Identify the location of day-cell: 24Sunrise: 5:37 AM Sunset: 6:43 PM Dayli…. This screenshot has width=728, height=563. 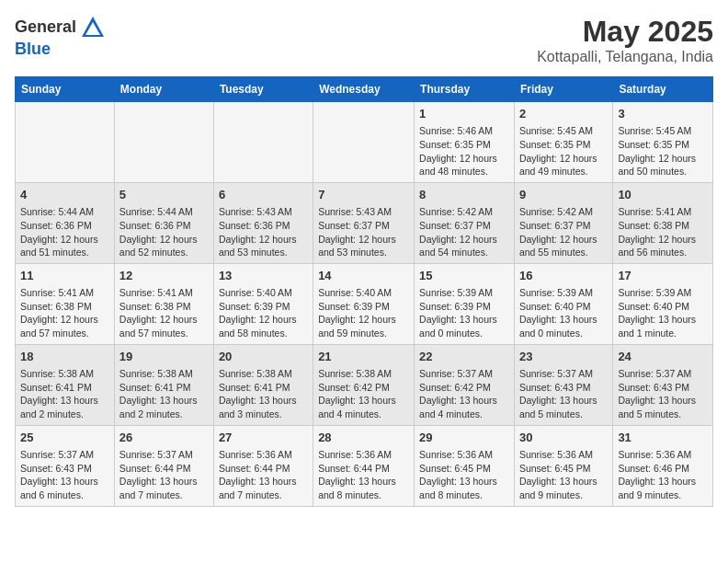
(664, 385).